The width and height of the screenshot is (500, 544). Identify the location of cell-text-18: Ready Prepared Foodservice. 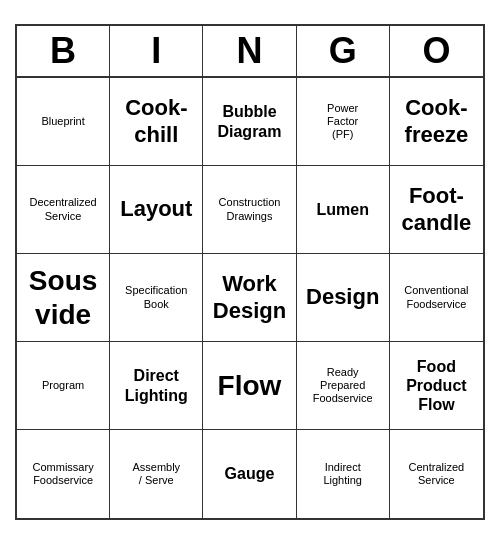
(343, 386).